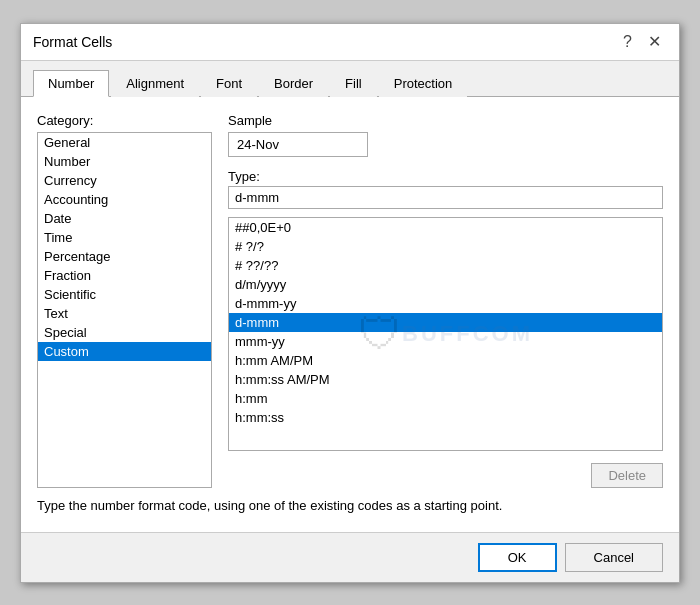  I want to click on category-list: GeneralNumberCurrencyAccountingDateTimeP…, so click(124, 310).